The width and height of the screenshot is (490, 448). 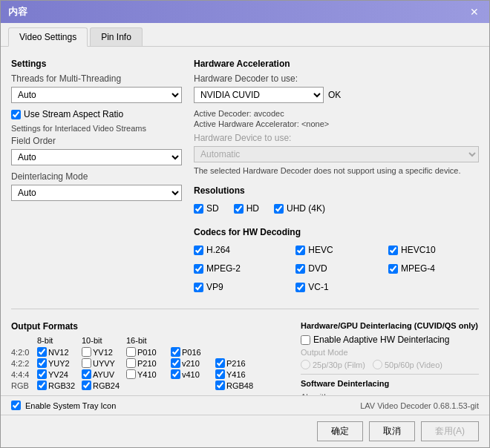 What do you see at coordinates (97, 157) in the screenshot?
I see `field-order-select: Auto` at bounding box center [97, 157].